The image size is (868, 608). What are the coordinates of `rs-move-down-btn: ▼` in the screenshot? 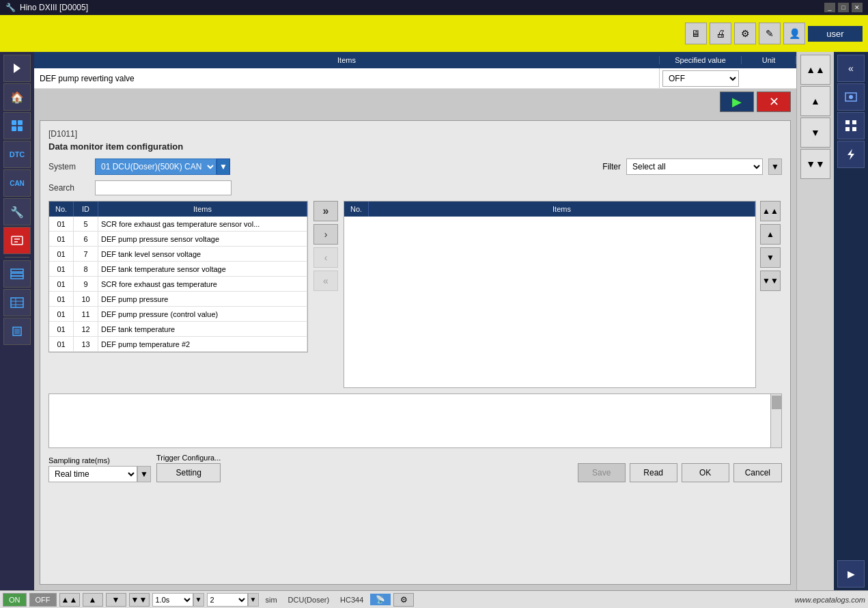 It's located at (815, 133).